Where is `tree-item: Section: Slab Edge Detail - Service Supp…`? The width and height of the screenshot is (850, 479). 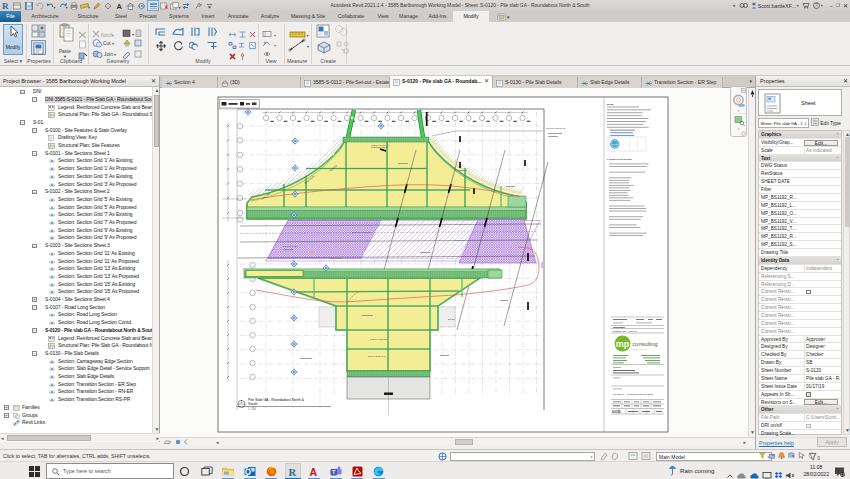 tree-item: Section: Slab Edge Detail - Service Supp… is located at coordinates (76, 369).